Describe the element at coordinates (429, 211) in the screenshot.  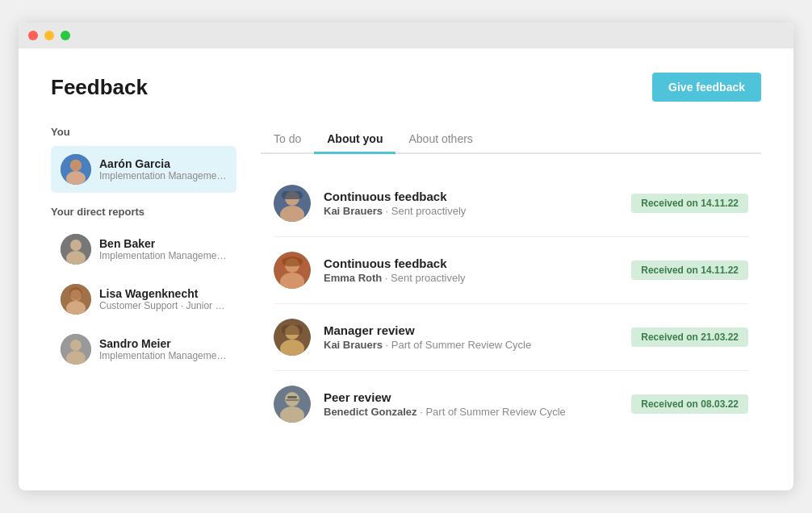
I see `feedback-sent-1: Sent proactively` at that location.